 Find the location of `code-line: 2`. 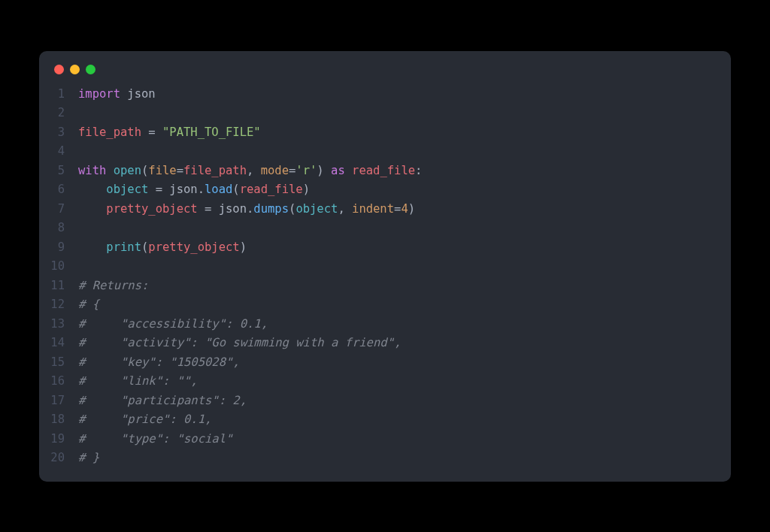

code-line: 2 is located at coordinates (385, 113).